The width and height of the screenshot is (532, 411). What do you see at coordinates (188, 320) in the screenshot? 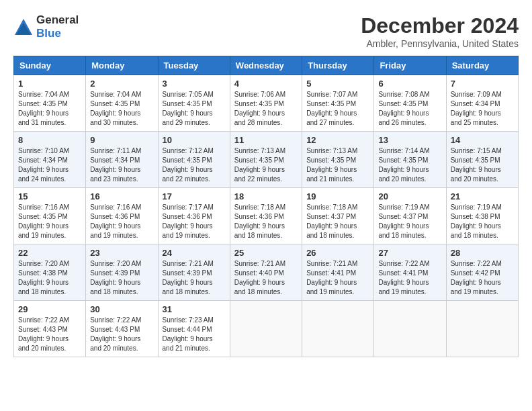
I see `sunrise-label: Sunrise: 7:23 AM` at bounding box center [188, 320].